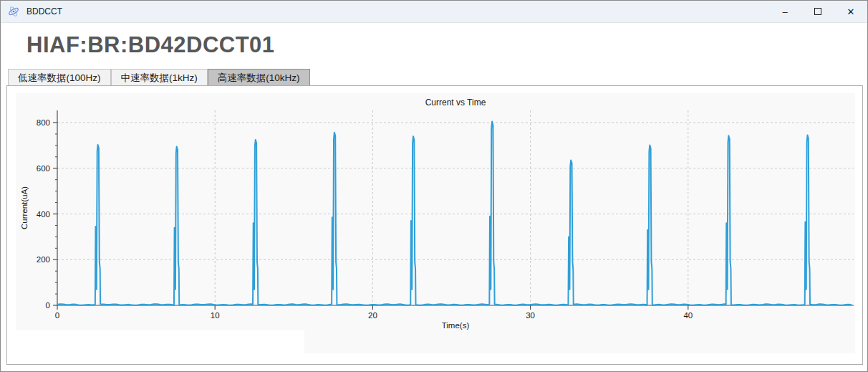 Image resolution: width=868 pixels, height=372 pixels. Describe the element at coordinates (785, 11) in the screenshot. I see `minimize-button: –` at that location.